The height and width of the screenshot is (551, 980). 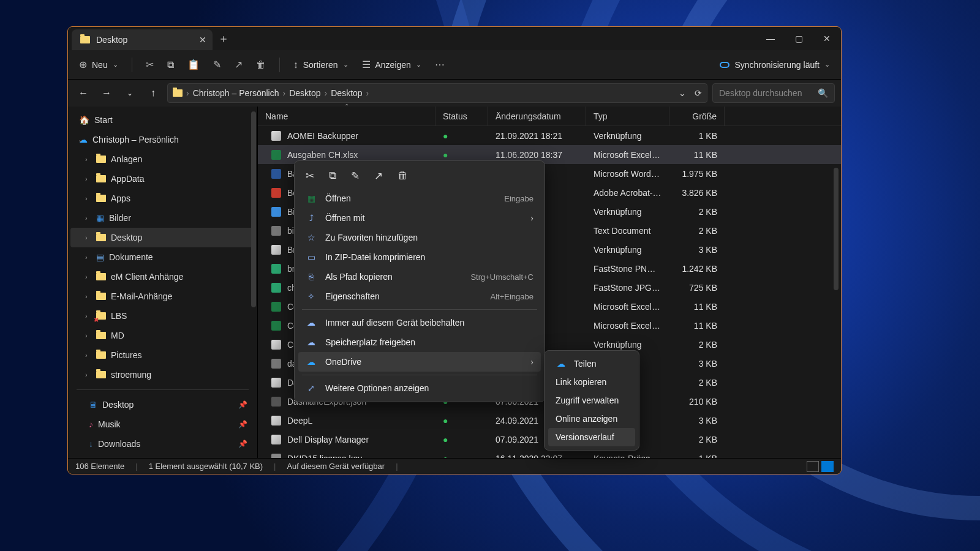 I want to click on recent-button: ⌄, so click(x=130, y=93).